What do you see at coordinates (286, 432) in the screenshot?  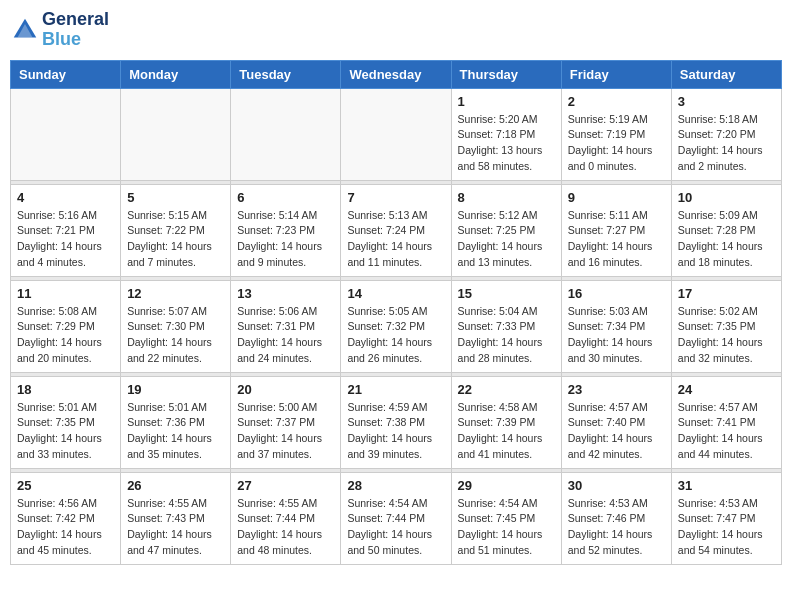 I see `day-info: Sunrise: 5:00 AM Sunset: 7:37 PM Dayligh…` at bounding box center [286, 432].